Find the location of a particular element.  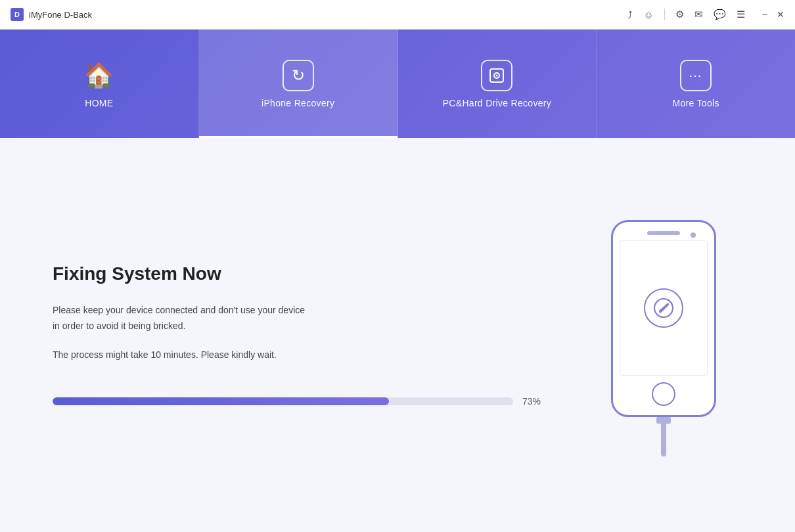

minimize-button: − is located at coordinates (765, 14).